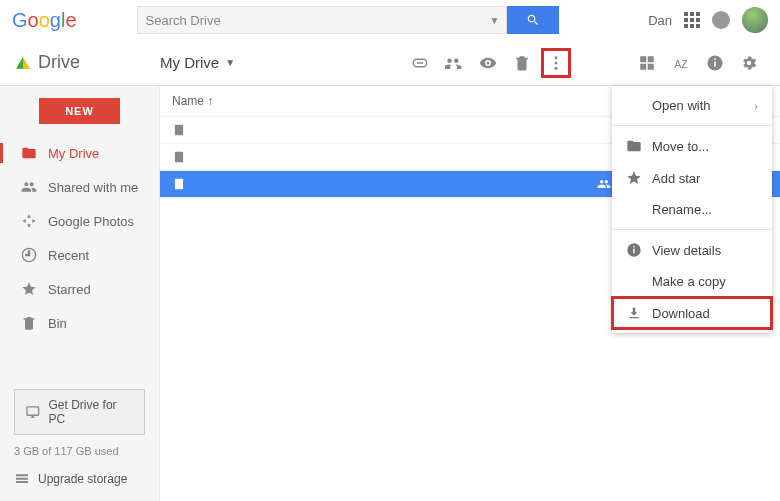 The image size is (780, 501). What do you see at coordinates (556, 63) in the screenshot?
I see `more-actions-button` at bounding box center [556, 63].